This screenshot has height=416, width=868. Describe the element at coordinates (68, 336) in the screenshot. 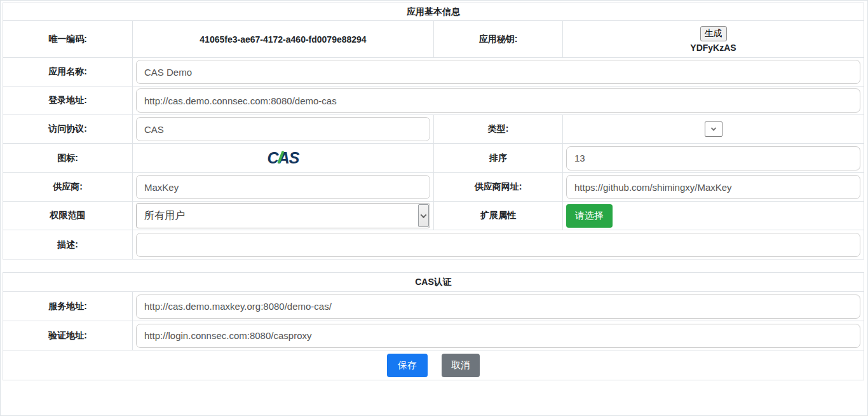

I see `validate-url-label: 验证地址:` at that location.